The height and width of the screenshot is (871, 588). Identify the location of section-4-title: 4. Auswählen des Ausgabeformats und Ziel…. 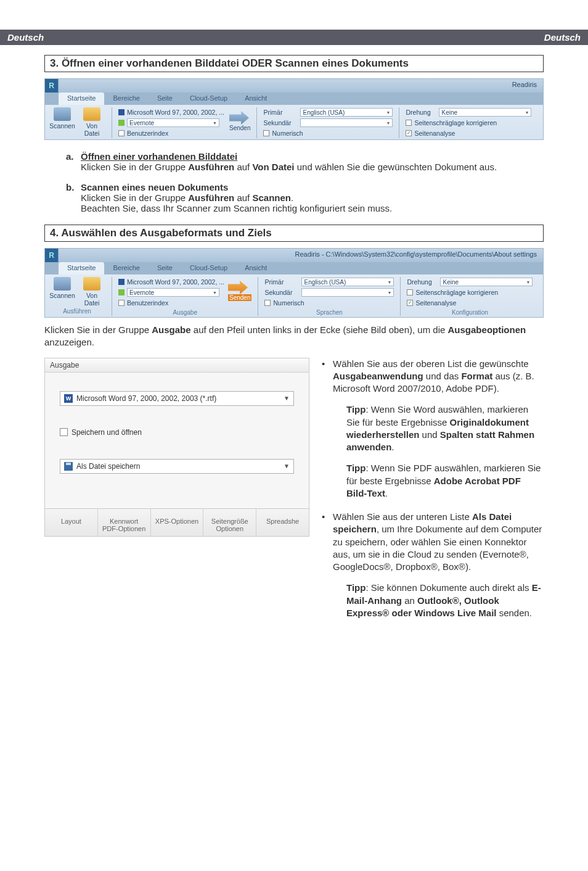
(294, 233).